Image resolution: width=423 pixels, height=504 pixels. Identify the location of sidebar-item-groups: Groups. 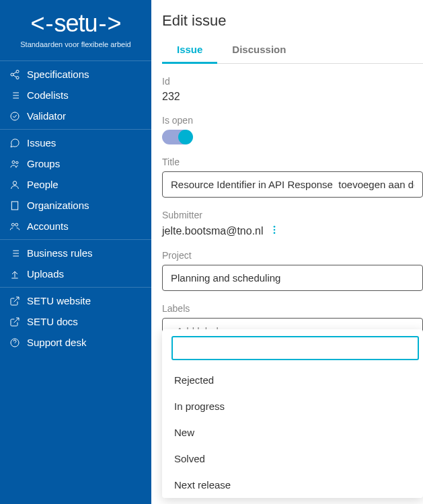
(75, 164).